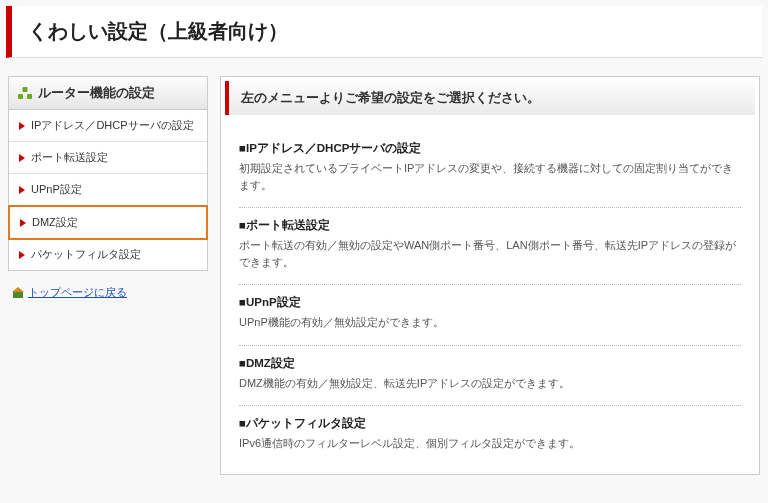 This screenshot has height=503, width=768. Describe the element at coordinates (490, 148) in the screenshot. I see `section-title: ■IPアドレス／DHCPサーバの設定` at that location.